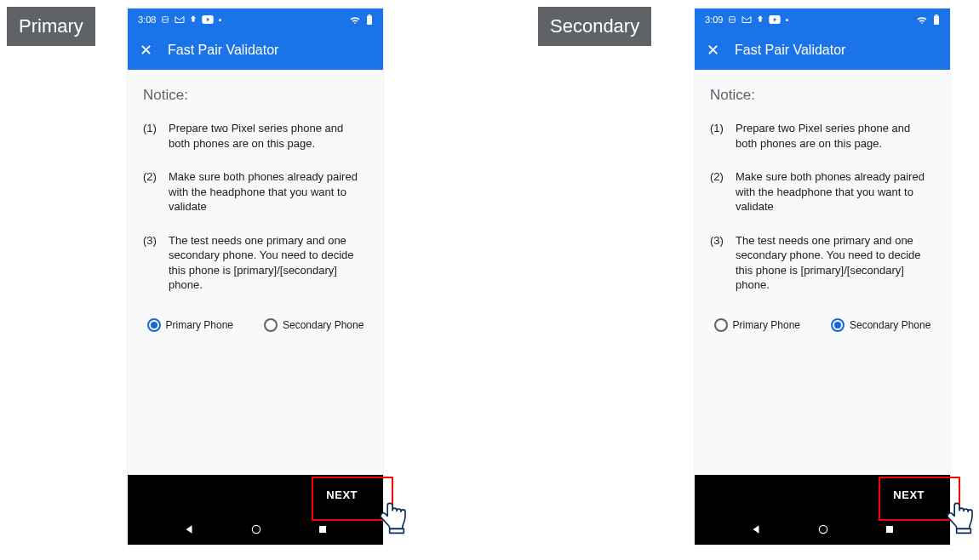 The height and width of the screenshot is (560, 979). What do you see at coordinates (822, 20) in the screenshot?
I see `status-bar: 3:09` at bounding box center [822, 20].